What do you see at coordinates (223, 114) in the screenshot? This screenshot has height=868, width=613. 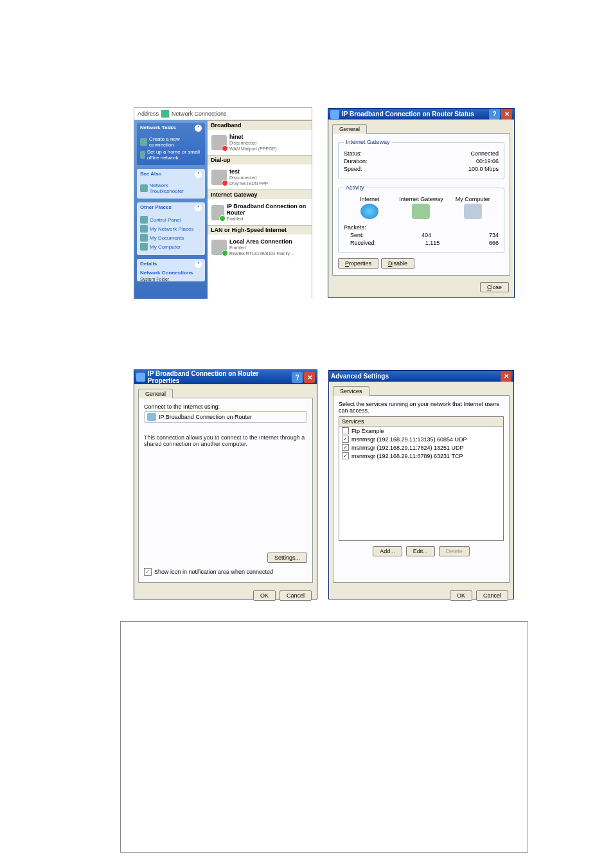 I see `address-bar: Address Network Connections` at bounding box center [223, 114].